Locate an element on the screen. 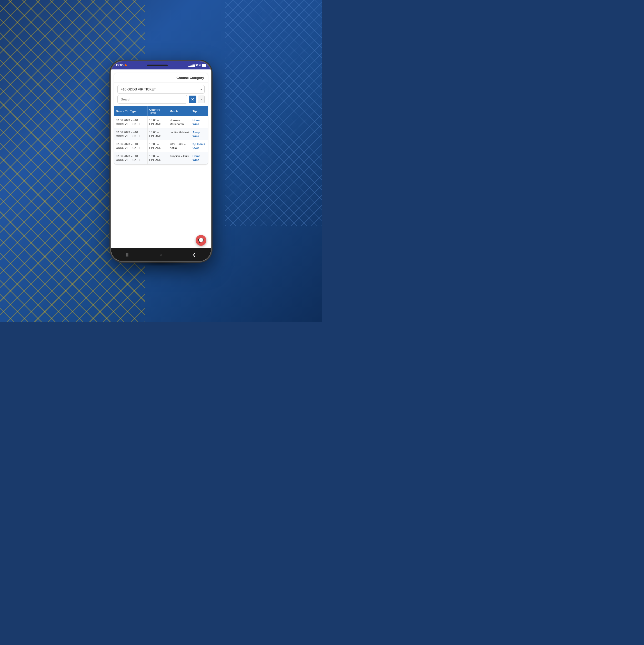  status-left: 15:05 is located at coordinates (121, 65).